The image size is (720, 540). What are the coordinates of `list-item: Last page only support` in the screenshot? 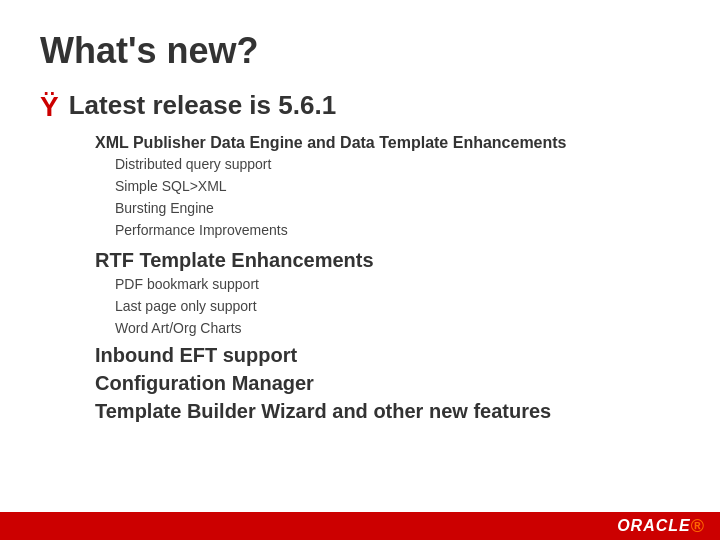 It's located at (398, 306).